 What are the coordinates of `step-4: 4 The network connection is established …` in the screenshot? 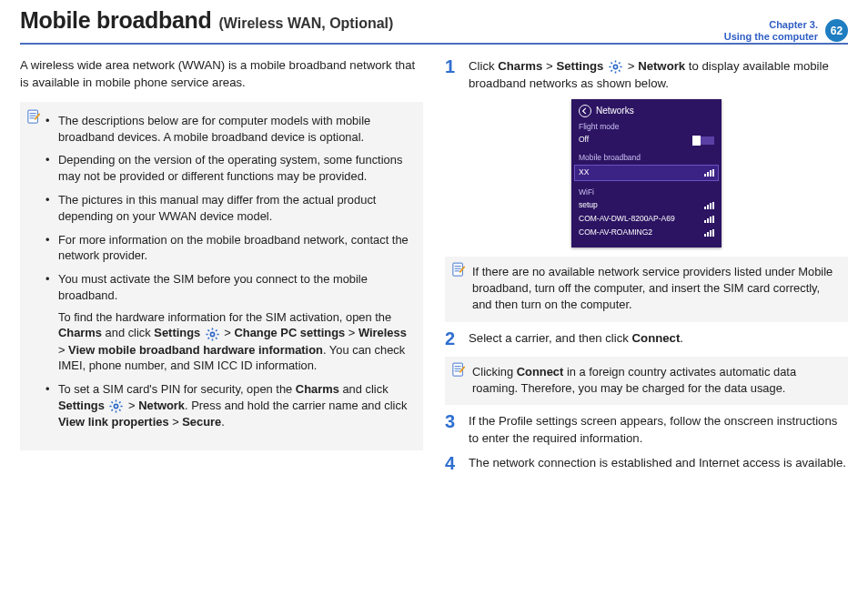 It's located at (646, 463).